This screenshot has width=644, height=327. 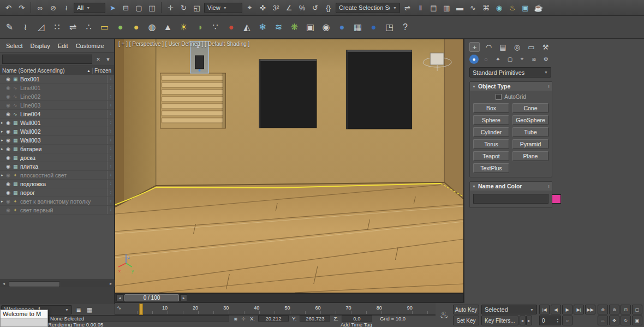 What do you see at coordinates (57, 97) in the screenshot?
I see `scene-object-row: ◉ ∿ Line002 ⁞` at bounding box center [57, 97].